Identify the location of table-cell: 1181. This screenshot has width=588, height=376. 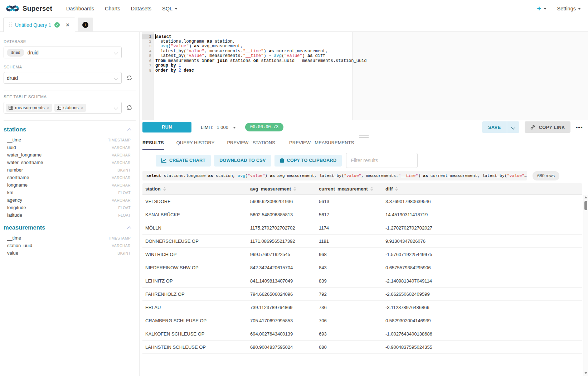
(349, 241).